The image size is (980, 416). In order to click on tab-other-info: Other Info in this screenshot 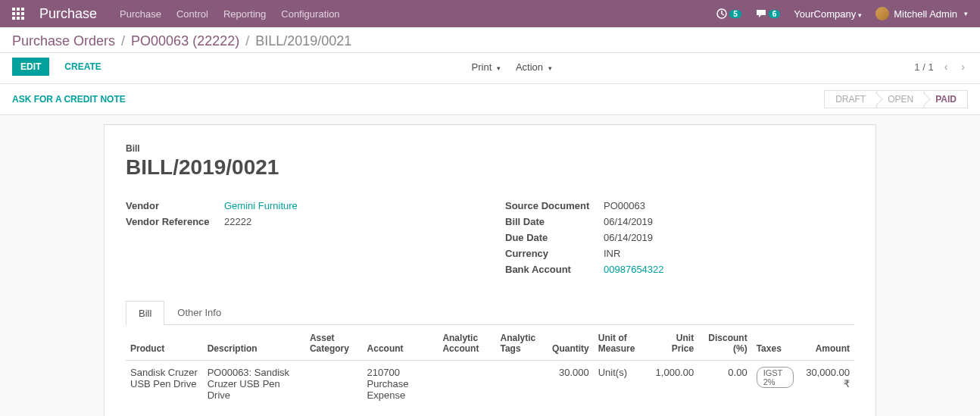, I will do `click(199, 312)`.